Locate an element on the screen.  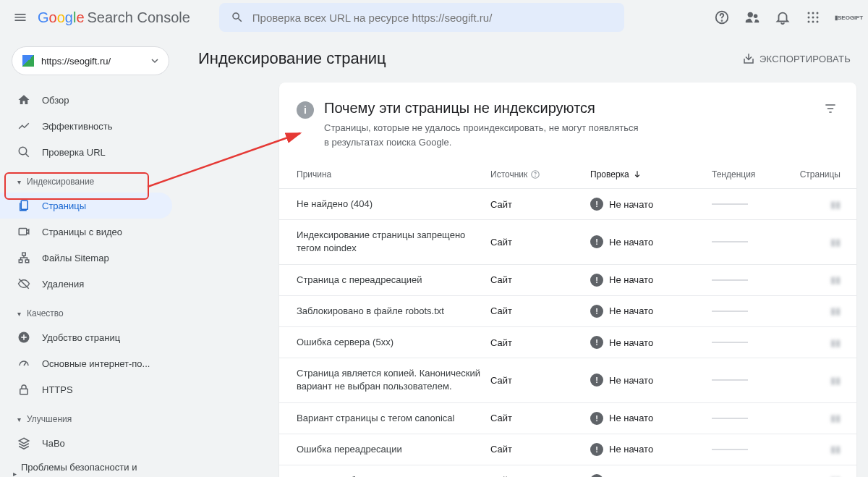
sidebar-item-label: Удобство страниц is located at coordinates (81, 337).